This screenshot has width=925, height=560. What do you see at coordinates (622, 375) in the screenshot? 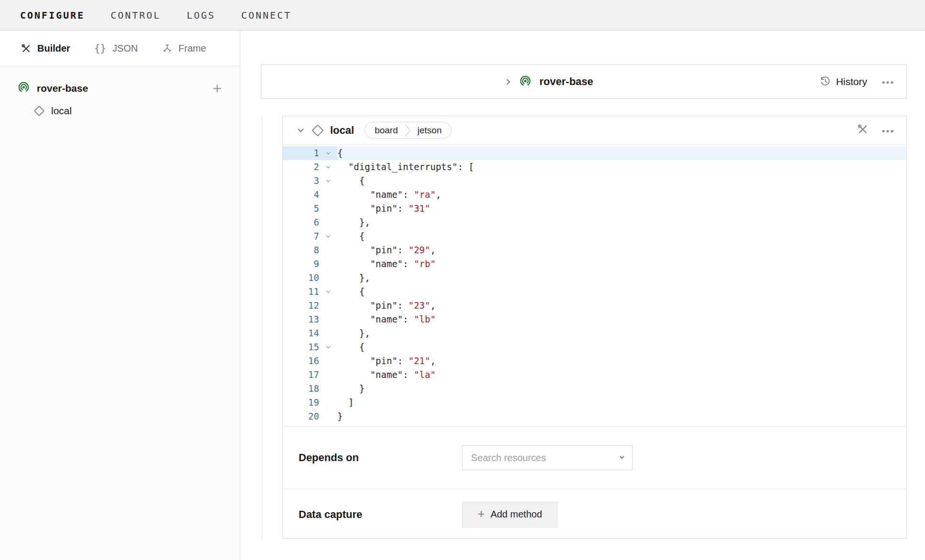
I see `code-line-text: "name": "la"` at bounding box center [622, 375].